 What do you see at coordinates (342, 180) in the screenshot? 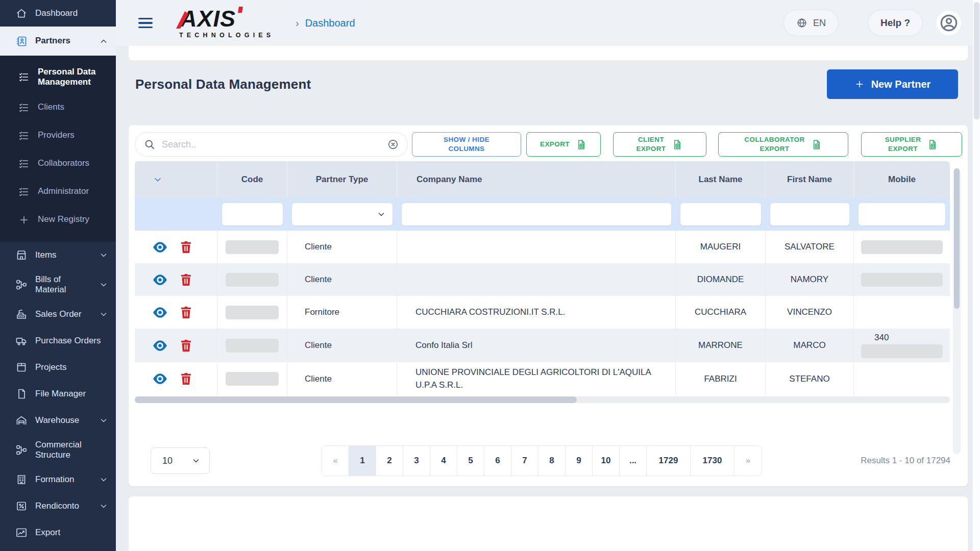
I see `column-header-label: Partner Type` at bounding box center [342, 180].